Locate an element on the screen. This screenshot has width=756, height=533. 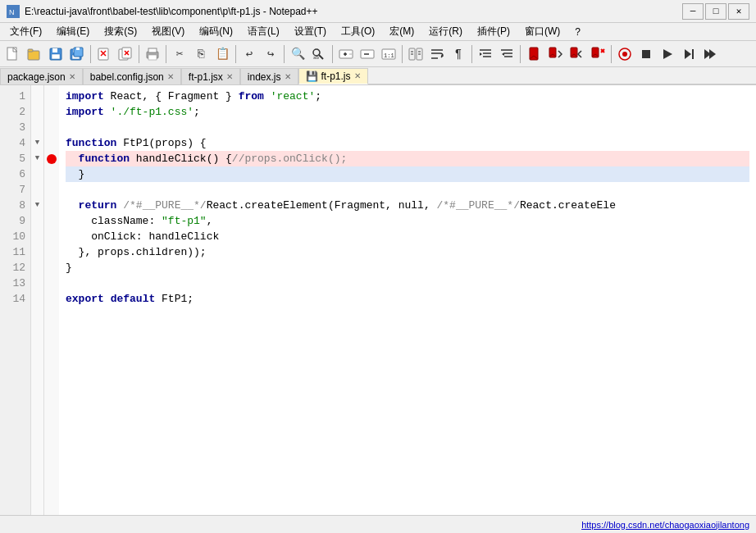
paste-button: 📋 is located at coordinates (222, 54).